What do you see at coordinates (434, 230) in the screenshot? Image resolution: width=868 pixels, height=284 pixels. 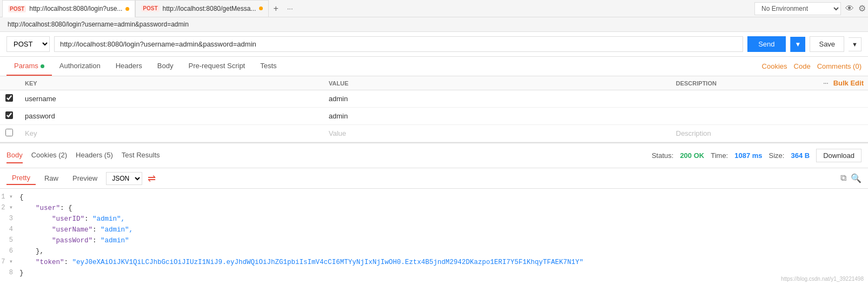 I see `code-line-4: 4 "userName": "admin",` at bounding box center [434, 230].